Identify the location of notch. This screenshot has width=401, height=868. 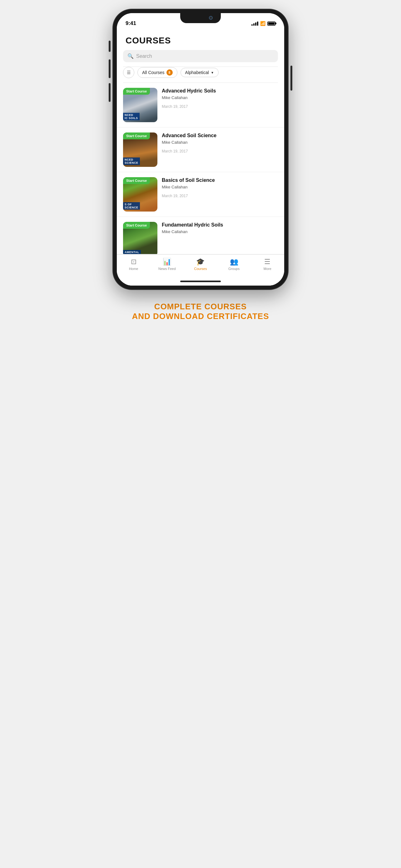
(201, 18).